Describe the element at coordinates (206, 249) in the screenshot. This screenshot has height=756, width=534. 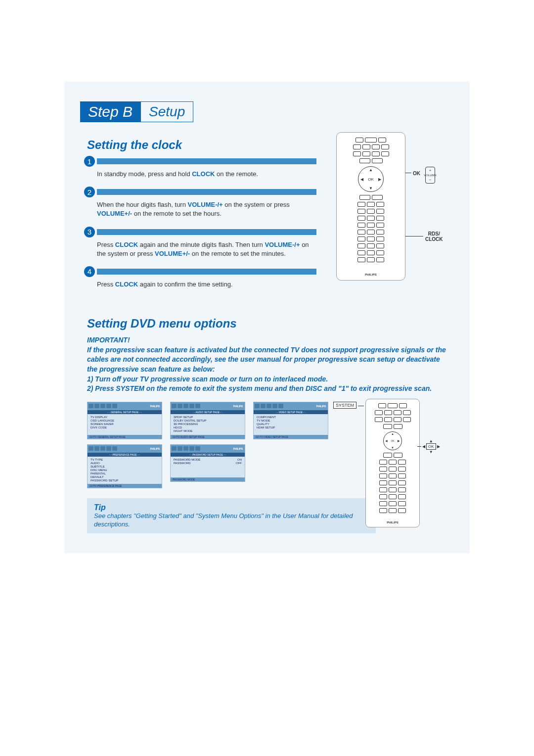
I see `step-text: Press CLOCK again and the minute digits …` at that location.